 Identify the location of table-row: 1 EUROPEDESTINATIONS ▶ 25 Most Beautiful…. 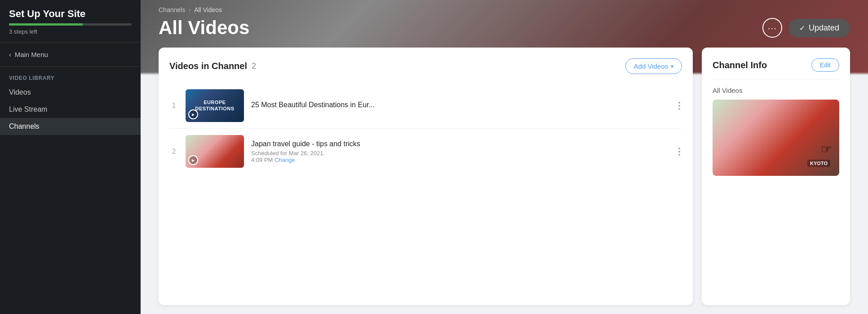
(426, 106).